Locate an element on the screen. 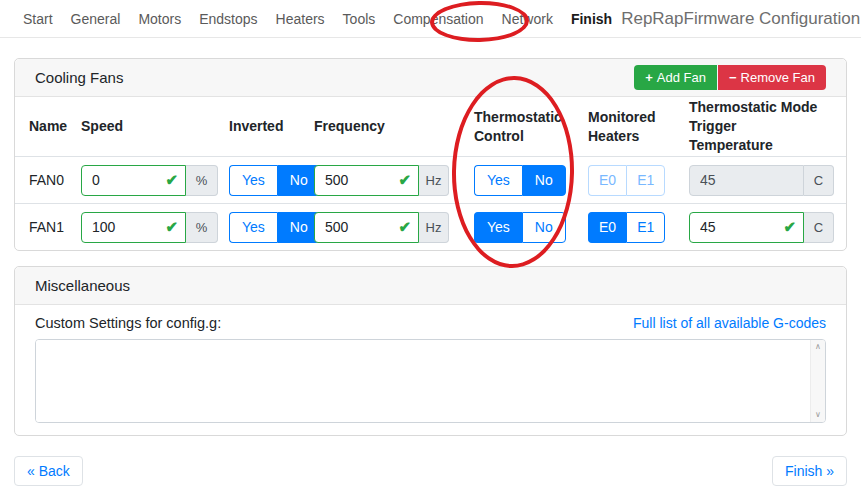  fan1-thermostatic-no-button: No is located at coordinates (544, 228).